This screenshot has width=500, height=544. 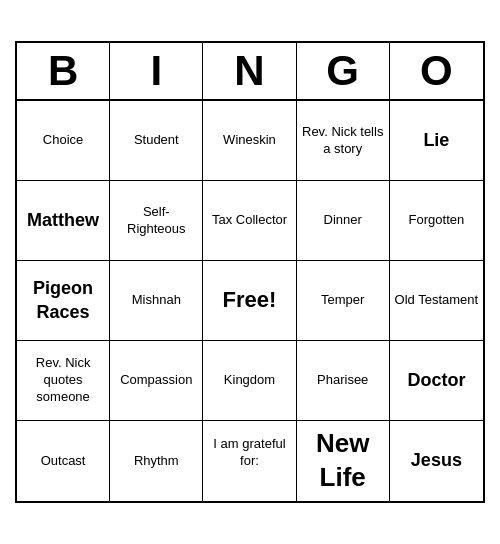 I want to click on bingo-cell: Temper, so click(x=344, y=301).